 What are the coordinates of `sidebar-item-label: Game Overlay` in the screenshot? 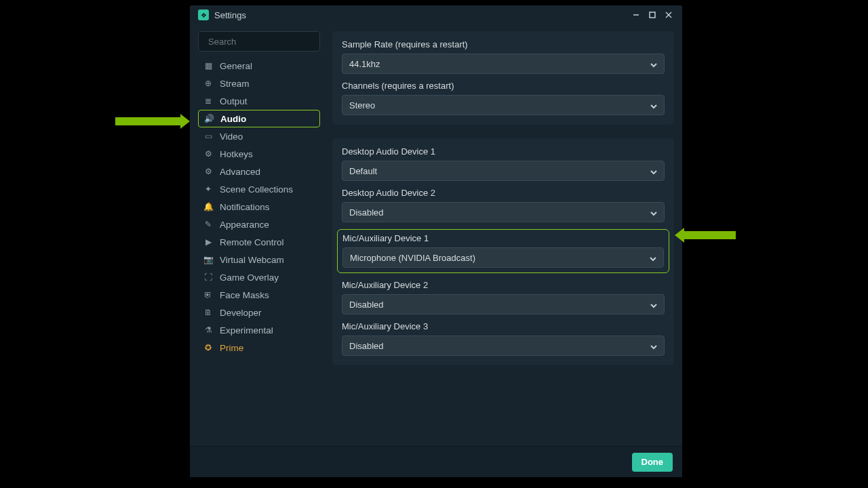 It's located at (250, 278).